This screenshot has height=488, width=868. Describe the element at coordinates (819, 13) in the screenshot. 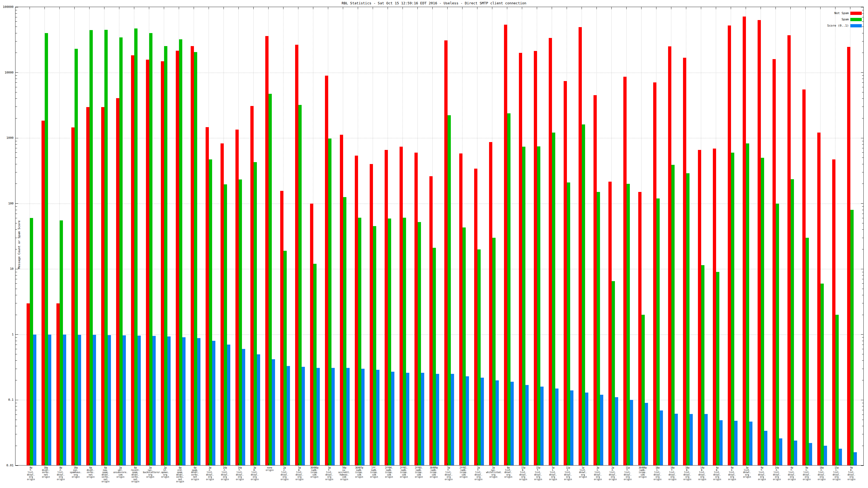

I see `legend-row-not-spam: Not Spam` at that location.